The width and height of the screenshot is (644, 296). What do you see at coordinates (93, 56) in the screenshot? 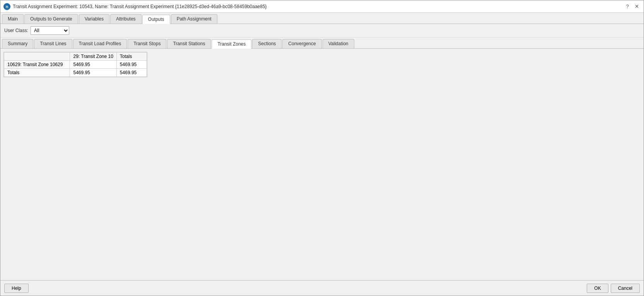
I see `col2-header: 29: Transit Zone 10` at bounding box center [93, 56].